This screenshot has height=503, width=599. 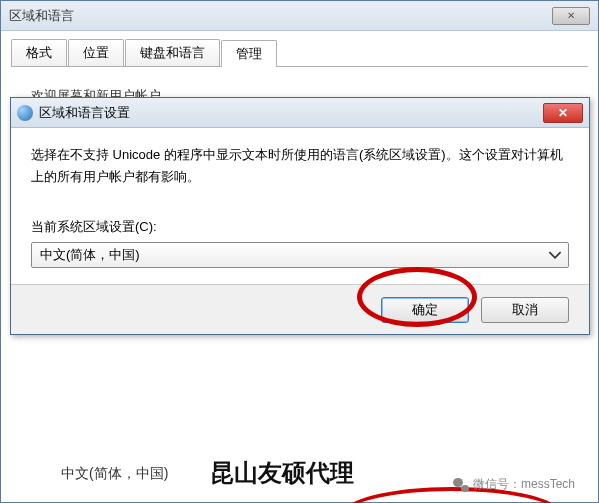 What do you see at coordinates (525, 310) in the screenshot?
I see `cancel-button: 取消` at bounding box center [525, 310].